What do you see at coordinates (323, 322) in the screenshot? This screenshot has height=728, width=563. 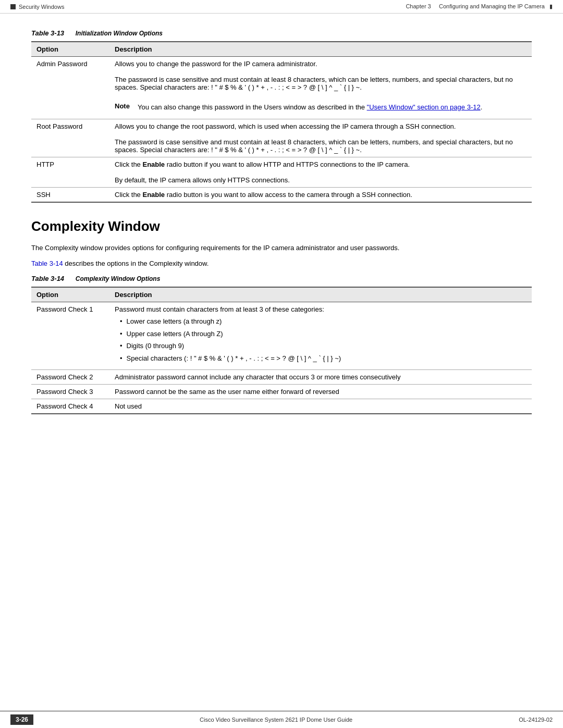 I see `list-item: Lower case letters (a through z)` at bounding box center [323, 322].